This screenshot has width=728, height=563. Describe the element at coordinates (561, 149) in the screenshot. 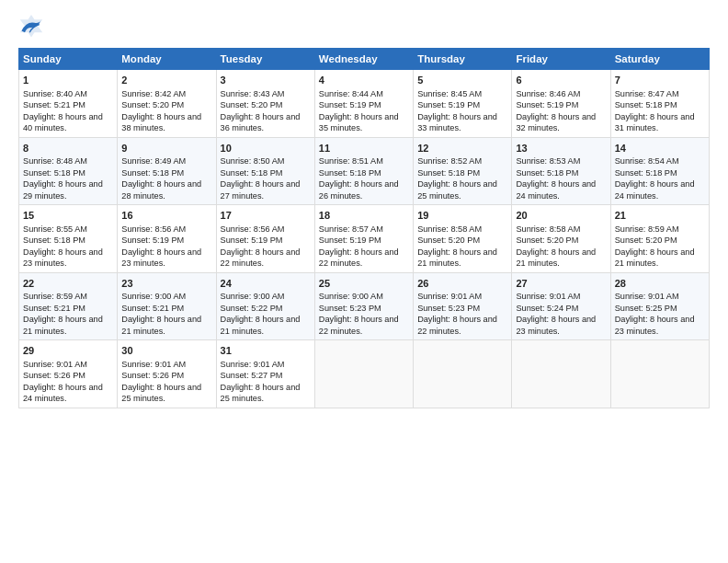

I see `day-number: 13` at that location.